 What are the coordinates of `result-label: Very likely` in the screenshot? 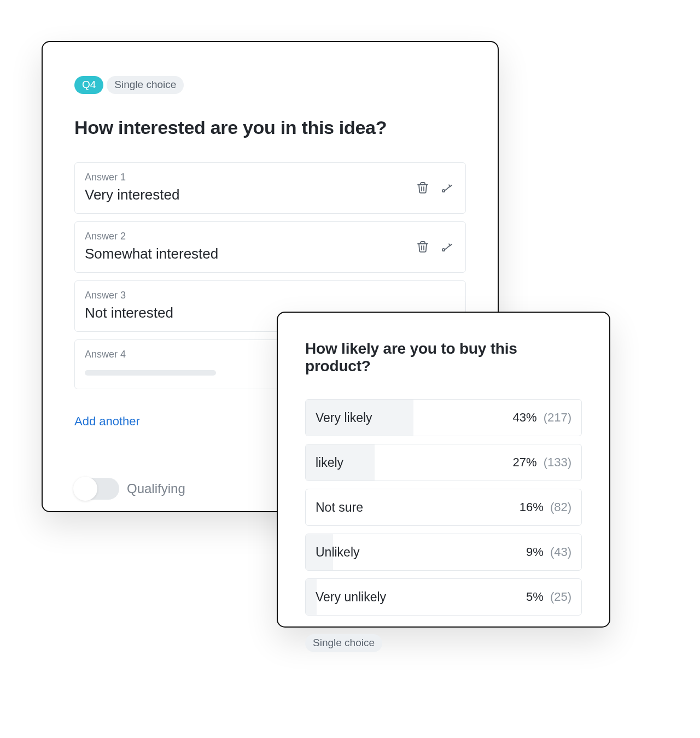 It's located at (344, 418).